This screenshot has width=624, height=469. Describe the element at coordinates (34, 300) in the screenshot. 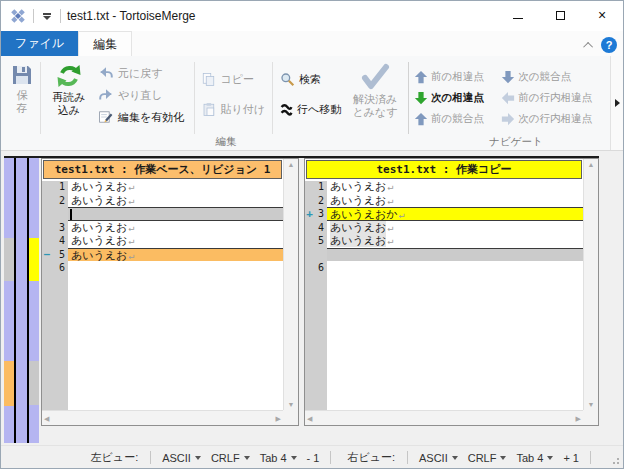

I see `right-view-locator` at that location.